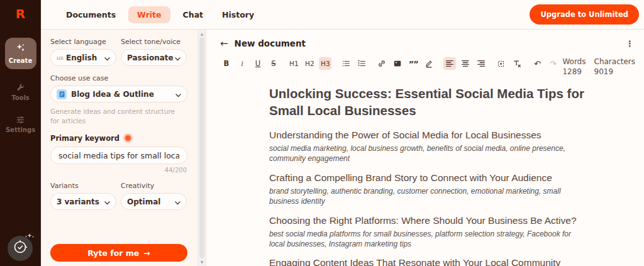 The image size is (644, 266). What do you see at coordinates (147, 253) in the screenshot?
I see `arrow-right-icon: →` at bounding box center [147, 253].